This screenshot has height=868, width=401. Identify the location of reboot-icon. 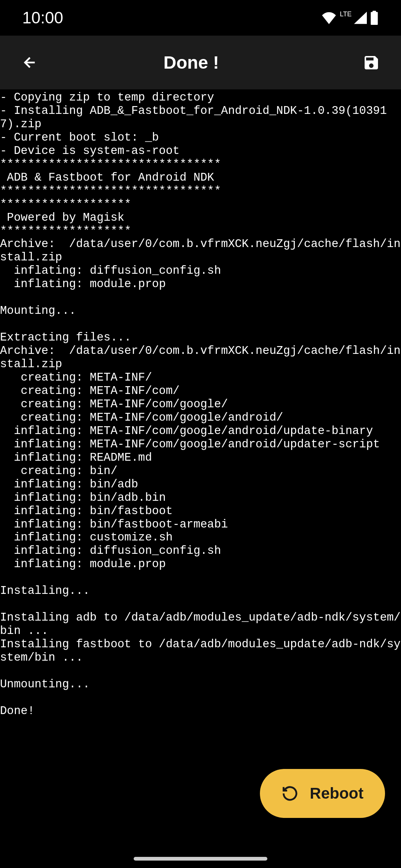
(290, 793).